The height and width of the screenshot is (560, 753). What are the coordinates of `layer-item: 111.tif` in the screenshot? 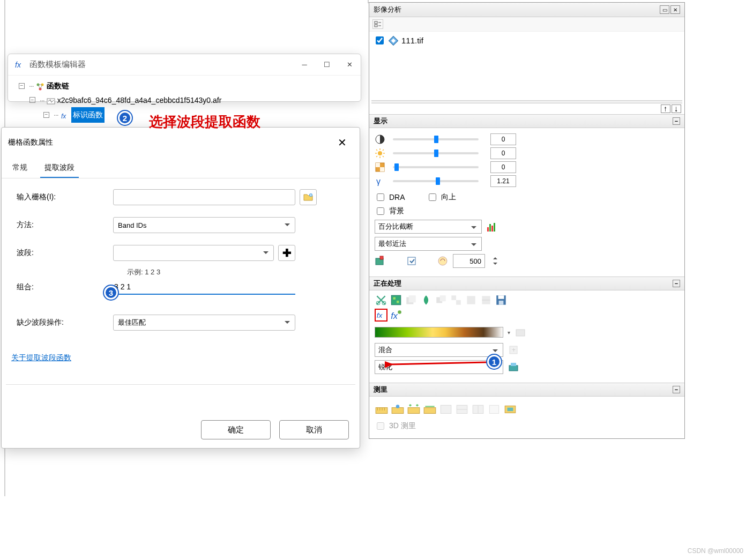 It's located at (527, 41).